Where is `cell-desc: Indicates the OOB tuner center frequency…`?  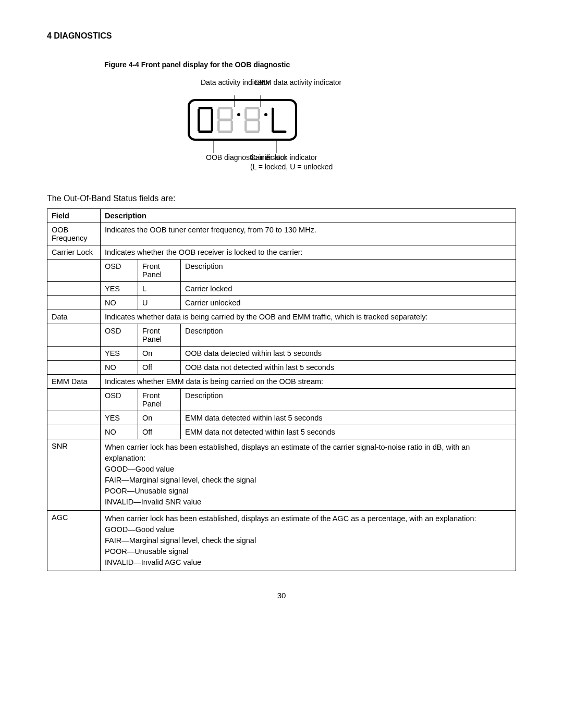 cell-desc: Indicates the OOB tuner center frequency… is located at coordinates (309, 235).